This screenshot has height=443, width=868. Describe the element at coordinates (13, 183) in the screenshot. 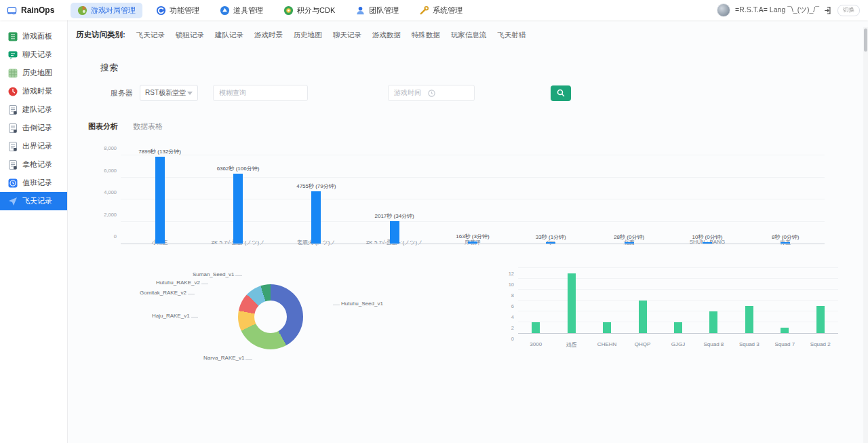

I see `blue-clock-icon` at that location.